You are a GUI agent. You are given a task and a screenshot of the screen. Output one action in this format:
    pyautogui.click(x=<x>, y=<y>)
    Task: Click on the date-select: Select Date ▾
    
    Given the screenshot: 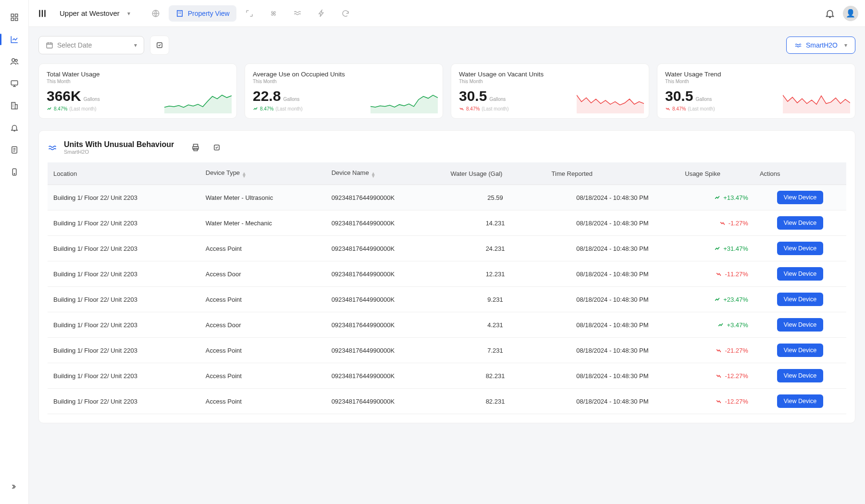 What is the action you would take?
    pyautogui.click(x=91, y=45)
    